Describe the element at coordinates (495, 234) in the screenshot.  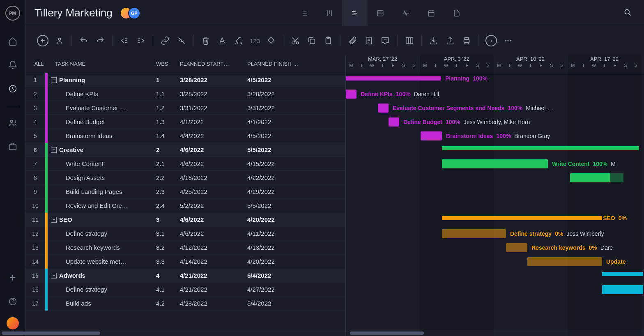
I see `gantt-row: Define strategy 0% Jess Wimberly` at that location.